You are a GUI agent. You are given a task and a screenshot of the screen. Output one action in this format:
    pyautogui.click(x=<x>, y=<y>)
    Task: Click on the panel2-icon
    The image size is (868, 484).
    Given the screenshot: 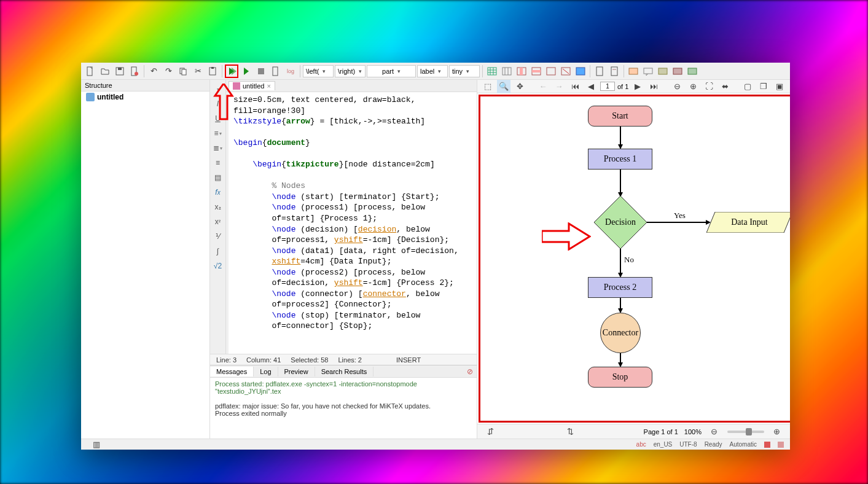 What is the action you would take?
    pyautogui.click(x=678, y=71)
    